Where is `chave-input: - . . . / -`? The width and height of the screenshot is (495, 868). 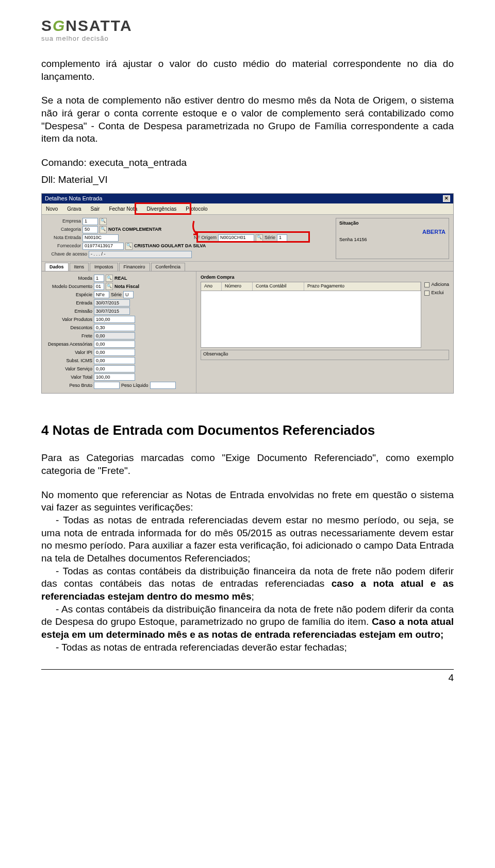
chave-input: - . . . / - is located at coordinates (140, 254).